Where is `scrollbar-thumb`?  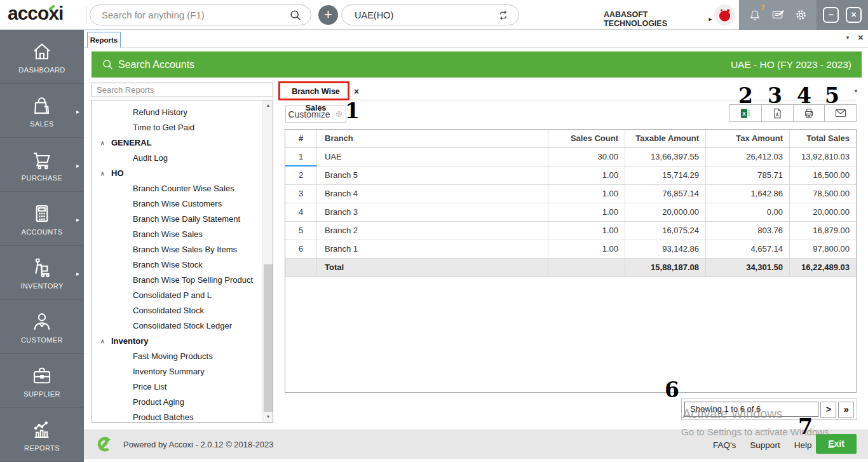 scrollbar-thumb is located at coordinates (268, 338).